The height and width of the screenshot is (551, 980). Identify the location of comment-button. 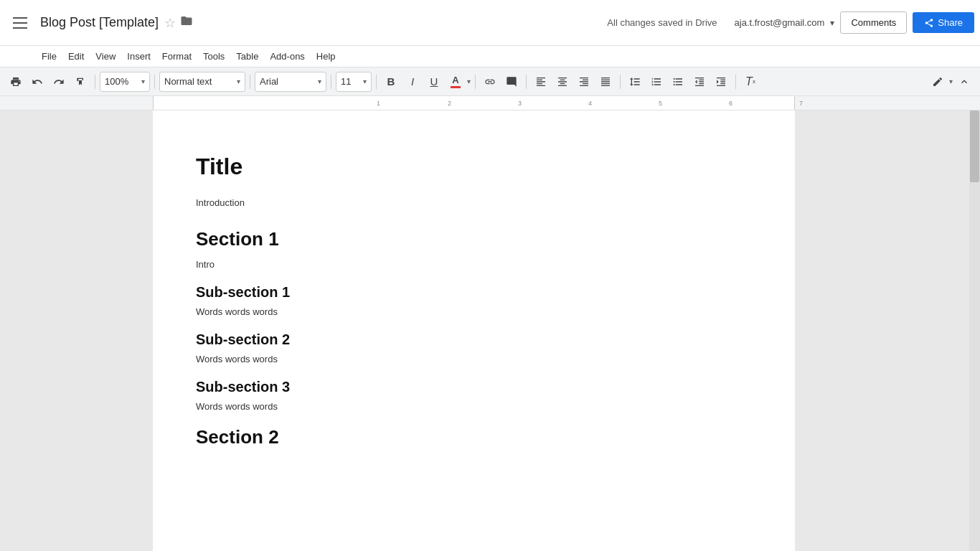
(512, 82).